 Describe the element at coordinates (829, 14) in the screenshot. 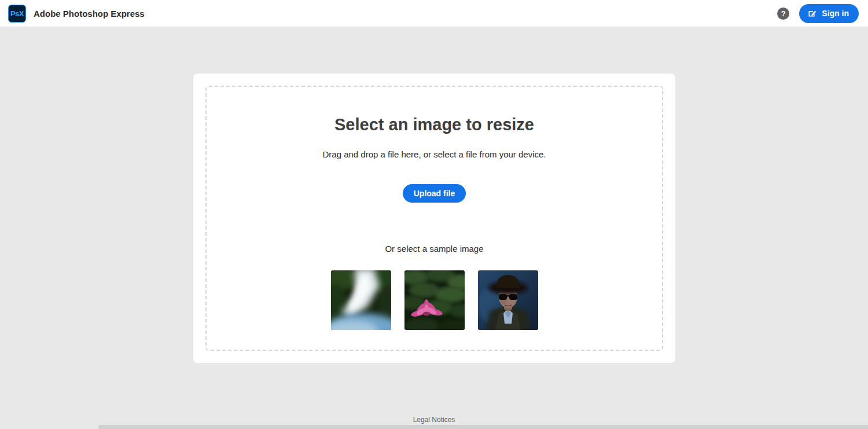

I see `sign-in-button: Sign in` at that location.